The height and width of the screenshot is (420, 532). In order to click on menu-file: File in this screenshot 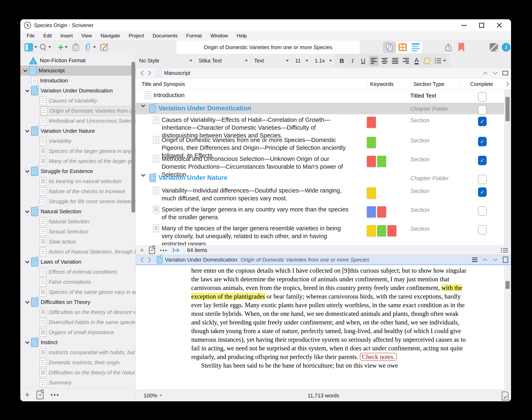, I will do `click(31, 36)`.